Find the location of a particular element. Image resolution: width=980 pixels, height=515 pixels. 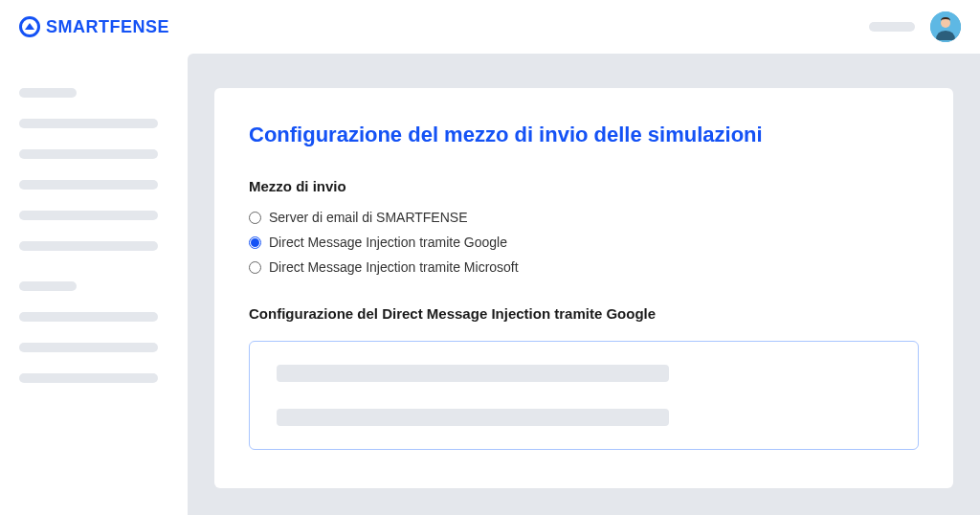

radio-option-google-dmi: Direct Message Injection tramite Google is located at coordinates (584, 242).